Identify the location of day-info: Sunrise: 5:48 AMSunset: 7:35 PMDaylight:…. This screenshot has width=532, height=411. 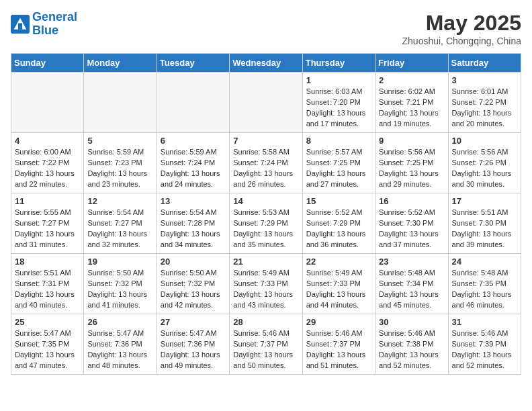
(485, 289).